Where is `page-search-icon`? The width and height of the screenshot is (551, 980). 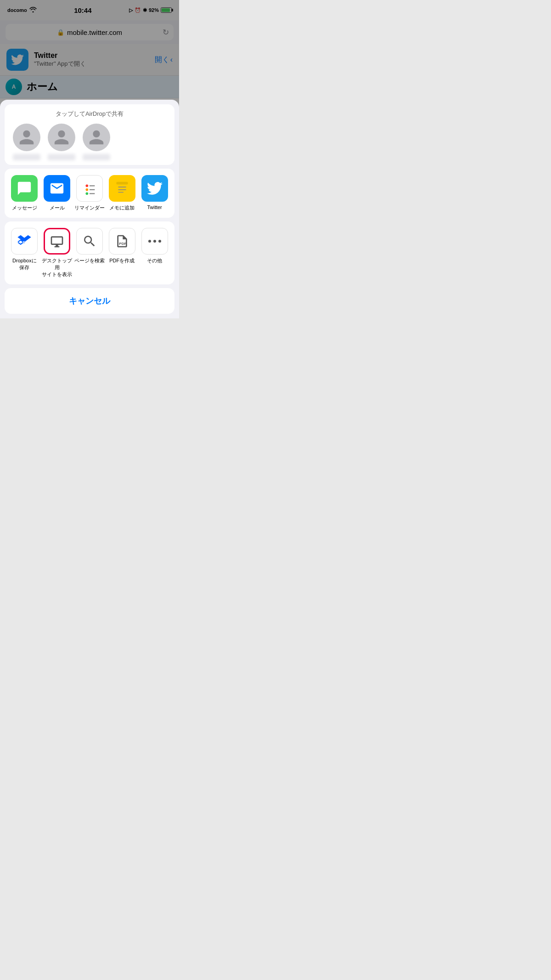 page-search-icon is located at coordinates (90, 241).